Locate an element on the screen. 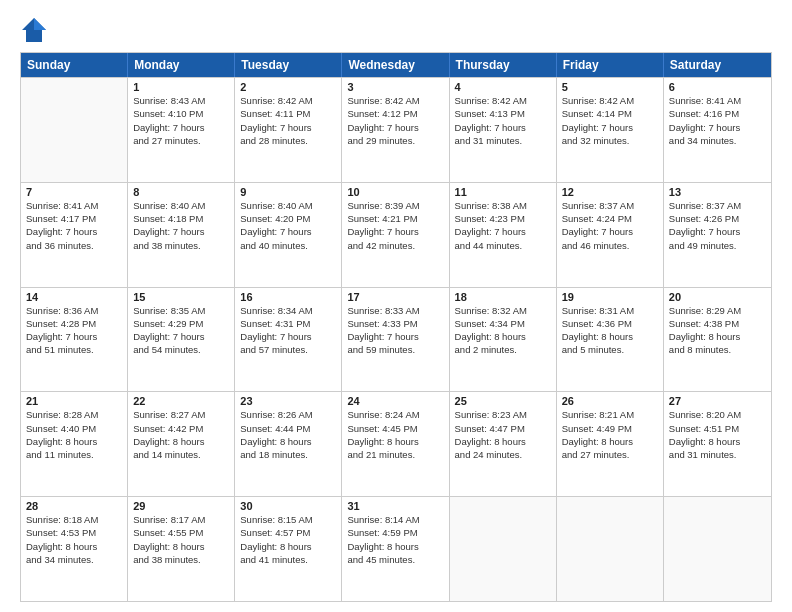 The height and width of the screenshot is (612, 792). cell-line: Sunrise: 8:40 AM is located at coordinates (181, 206).